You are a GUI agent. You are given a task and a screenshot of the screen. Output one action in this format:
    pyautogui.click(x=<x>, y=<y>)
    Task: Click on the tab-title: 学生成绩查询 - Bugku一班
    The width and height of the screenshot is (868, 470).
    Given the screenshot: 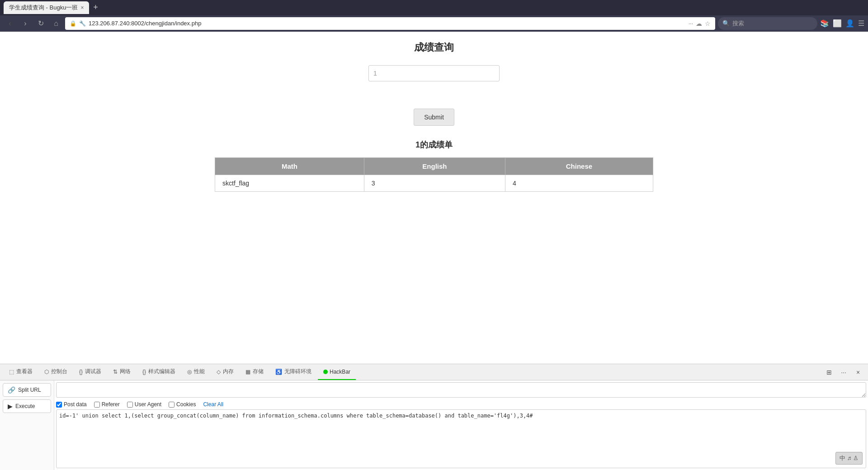 What is the action you would take?
    pyautogui.click(x=43, y=8)
    